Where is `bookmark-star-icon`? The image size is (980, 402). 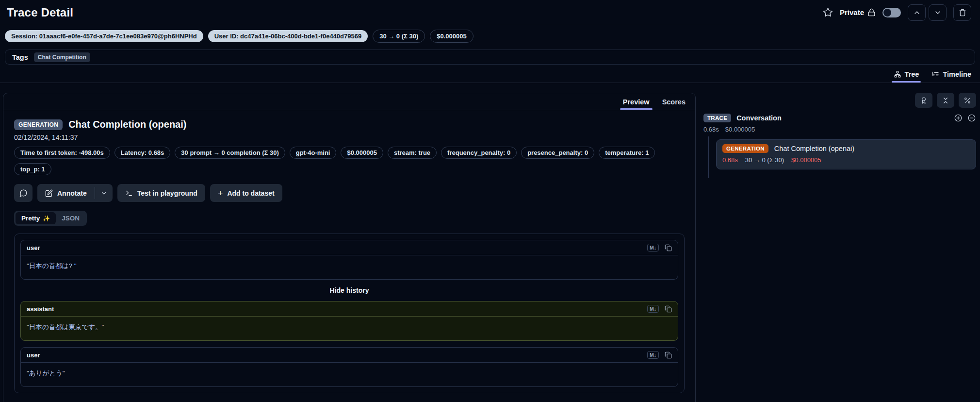
bookmark-star-icon is located at coordinates (828, 13).